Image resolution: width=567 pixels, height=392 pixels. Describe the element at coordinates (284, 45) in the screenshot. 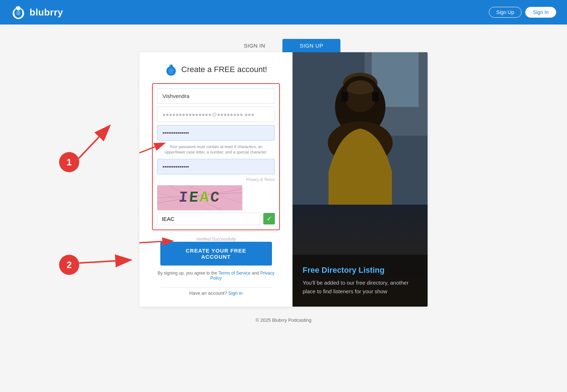

I see `auth-tabs: SIGN IN SIGN UP` at that location.